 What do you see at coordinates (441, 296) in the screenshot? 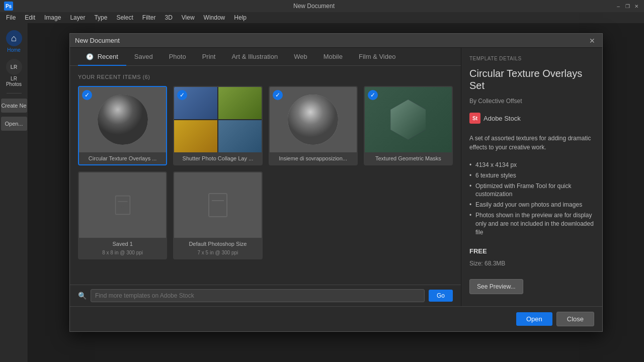
I see `go-button: Go` at bounding box center [441, 296].